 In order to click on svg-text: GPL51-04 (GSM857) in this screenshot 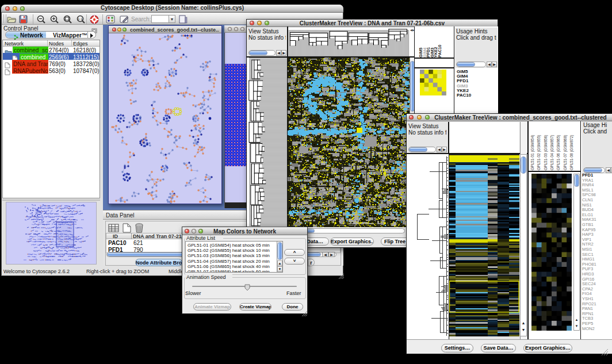, I will do `click(552, 153)`.